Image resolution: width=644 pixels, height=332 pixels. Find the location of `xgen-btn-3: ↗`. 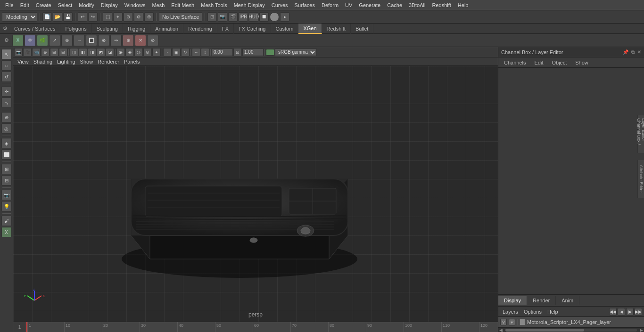

xgen-btn-3: ↗ is located at coordinates (55, 40).